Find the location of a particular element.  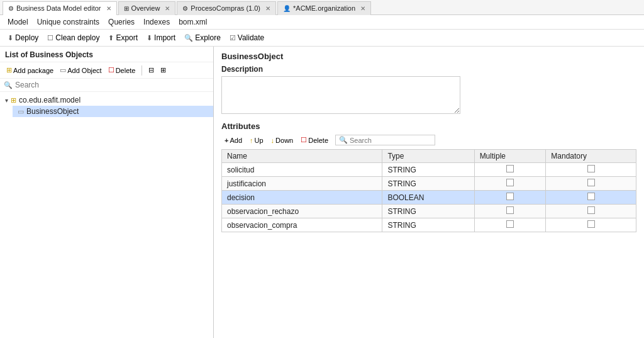

add-package-button: ⊞ Add package is located at coordinates (30, 70).